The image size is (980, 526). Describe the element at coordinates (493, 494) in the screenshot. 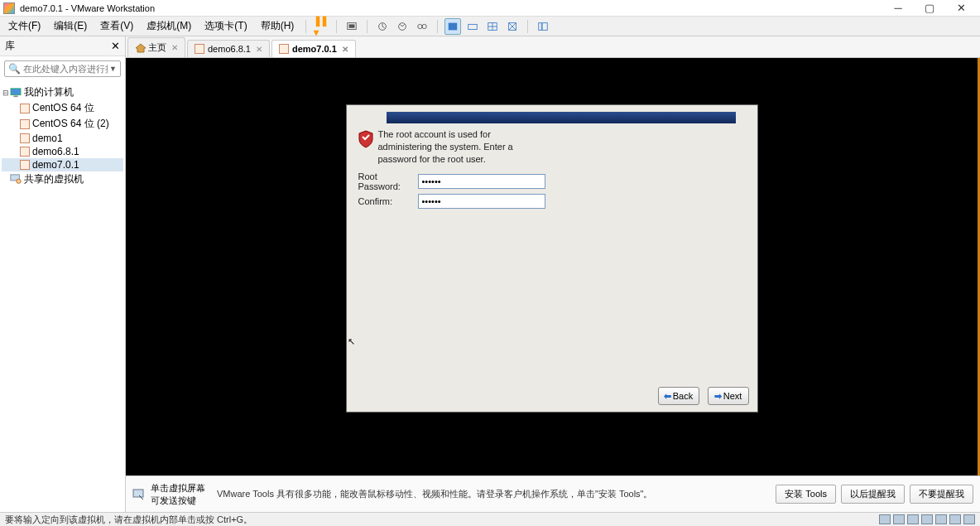

I see `tools-message: VMware Tools 具有很多功能，能改善鼠标移动性、视频和性能。请登录客户…` at that location.